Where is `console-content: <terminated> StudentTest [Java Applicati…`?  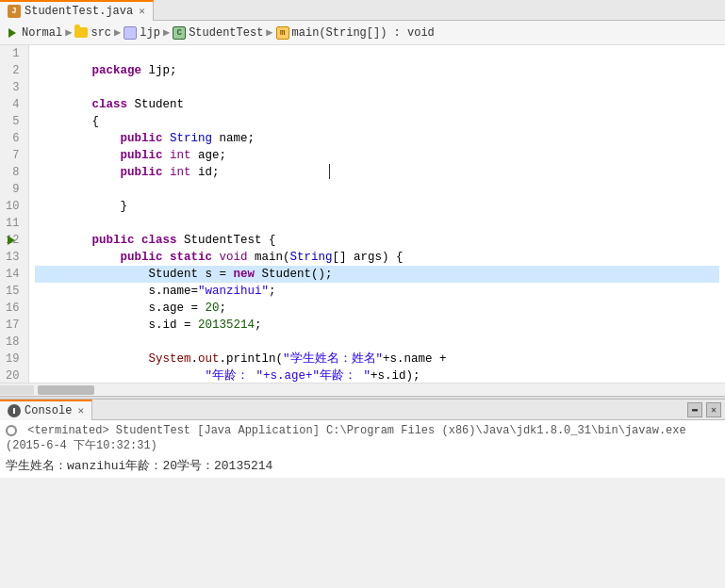 console-content: <terminated> StudentTest [Java Applicati… is located at coordinates (362, 449).